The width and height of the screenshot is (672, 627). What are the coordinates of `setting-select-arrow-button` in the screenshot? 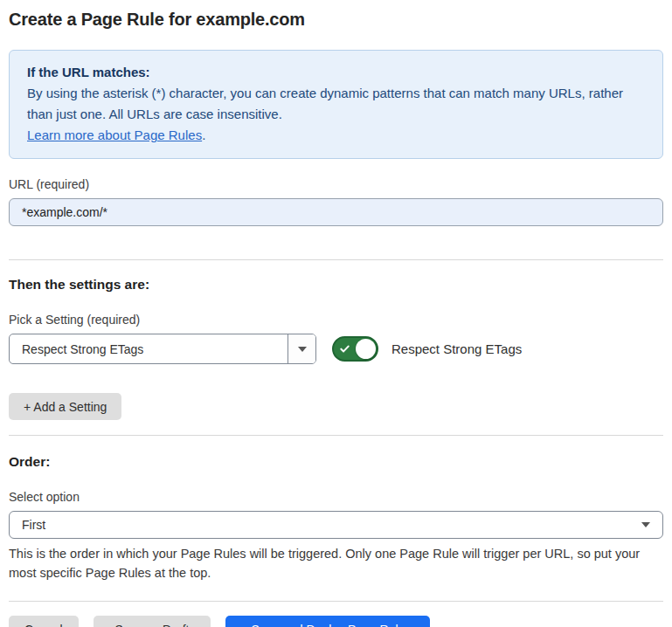 It's located at (301, 349).